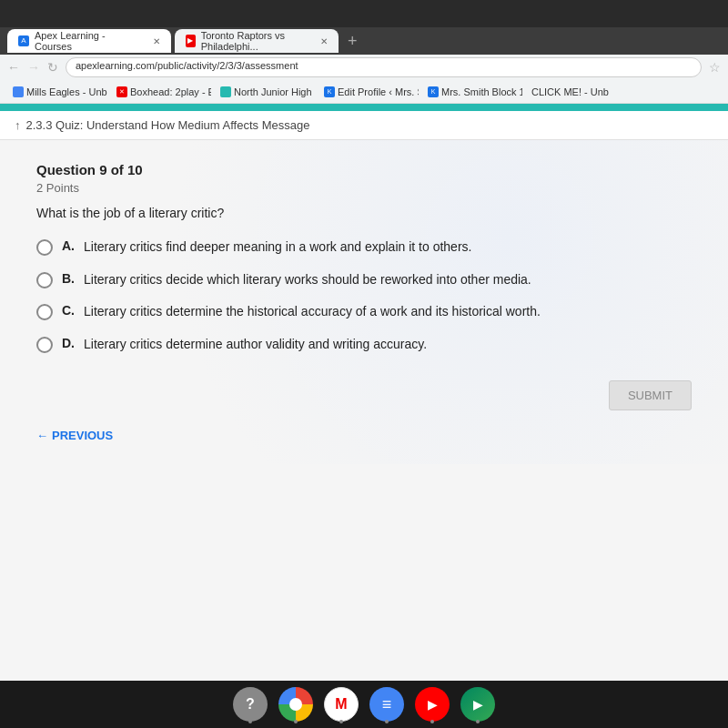  I want to click on radio-a, so click(45, 248).